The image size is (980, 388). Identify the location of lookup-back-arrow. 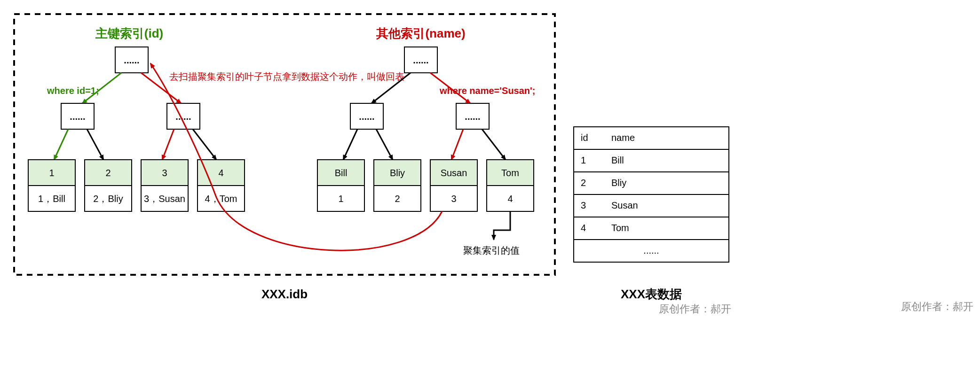
(296, 157).